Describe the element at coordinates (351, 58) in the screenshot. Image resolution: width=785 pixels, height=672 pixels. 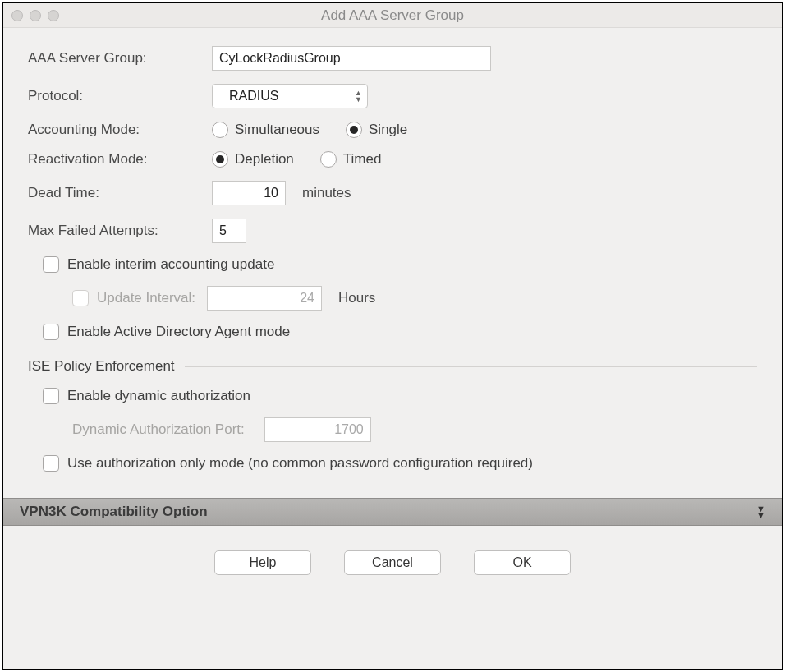
I see `input-server-group` at that location.